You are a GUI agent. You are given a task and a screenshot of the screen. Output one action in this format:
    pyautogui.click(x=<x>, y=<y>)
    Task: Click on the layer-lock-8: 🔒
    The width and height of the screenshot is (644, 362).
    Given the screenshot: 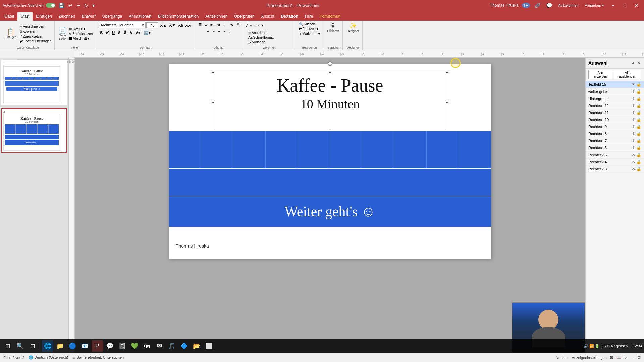 What is the action you would take?
    pyautogui.click(x=639, y=141)
    